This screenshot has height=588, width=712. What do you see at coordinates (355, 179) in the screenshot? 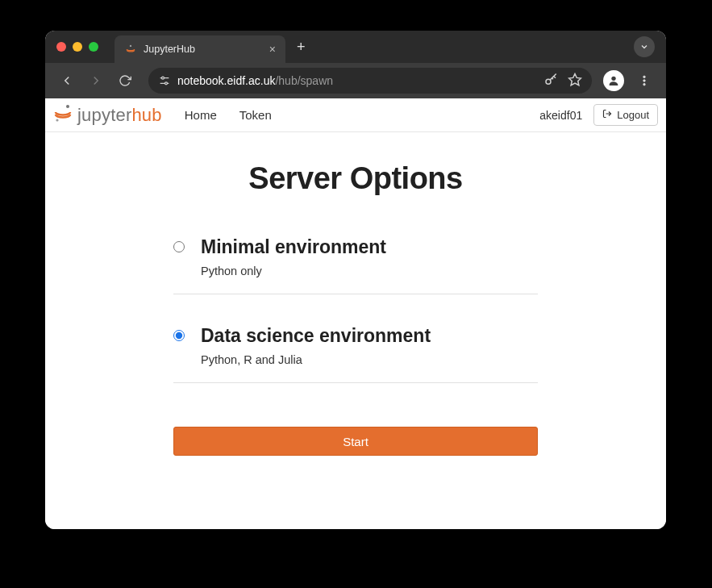
I see `page-title: Server Options` at bounding box center [355, 179].